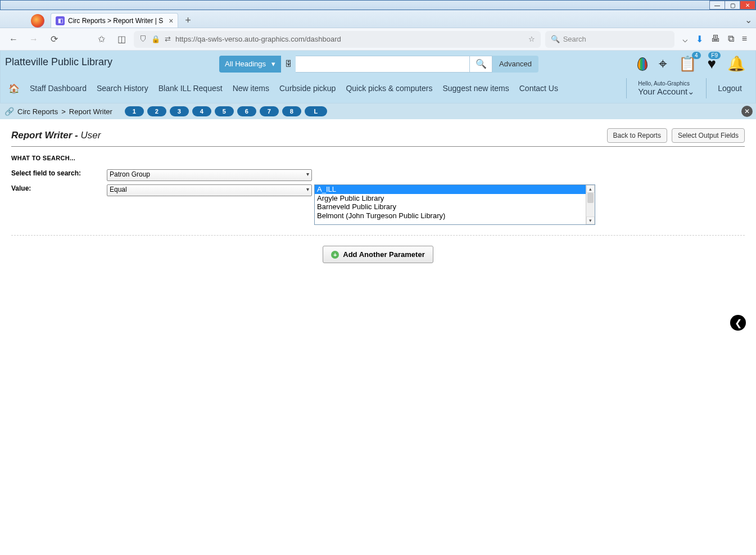 The image size is (756, 555). What do you see at coordinates (251, 88) in the screenshot?
I see `nav-new-items: New items` at bounding box center [251, 88].